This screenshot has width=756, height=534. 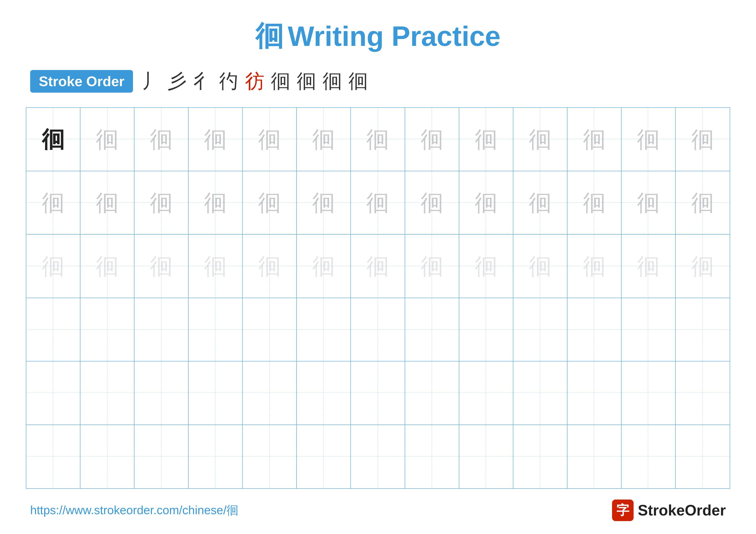 What do you see at coordinates (281, 81) in the screenshot?
I see `stroke-6: 徊` at bounding box center [281, 81].